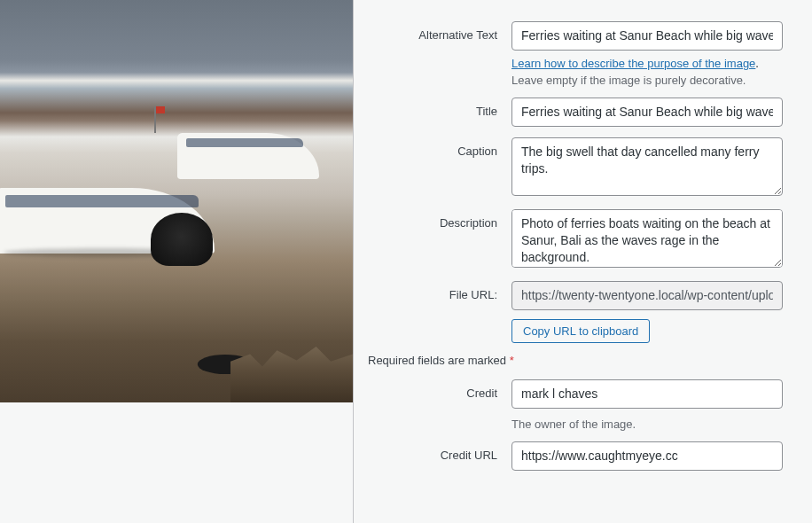 This screenshot has width=812, height=523. I want to click on alt-text-help-period: ., so click(757, 64).